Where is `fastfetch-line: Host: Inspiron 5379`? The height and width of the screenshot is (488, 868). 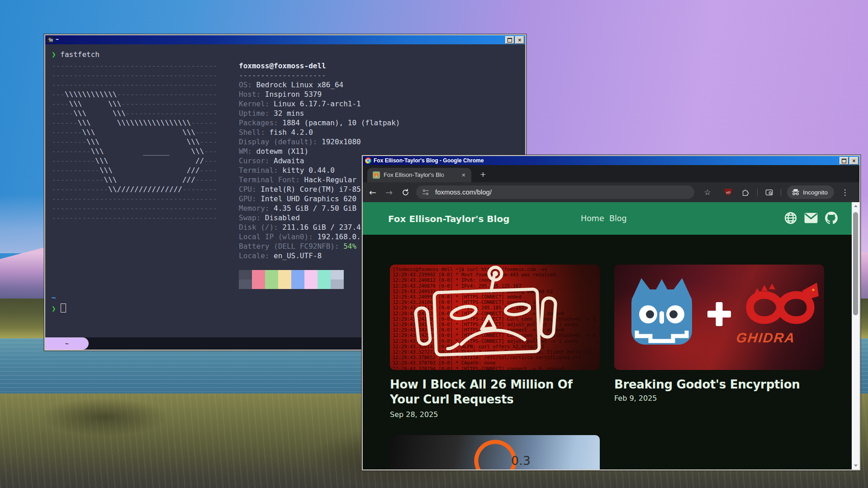 fastfetch-line: Host: Inspiron 5379 is located at coordinates (319, 94).